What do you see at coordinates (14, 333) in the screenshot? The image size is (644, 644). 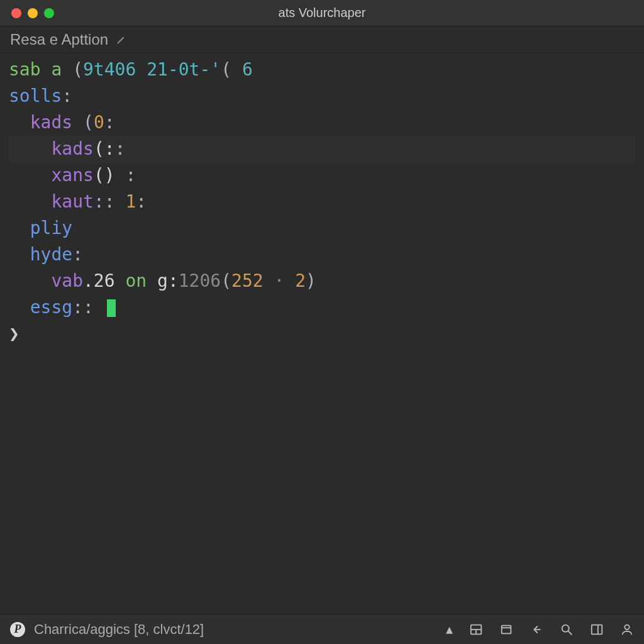 I see `prompt-symbol: ❯` at bounding box center [14, 333].